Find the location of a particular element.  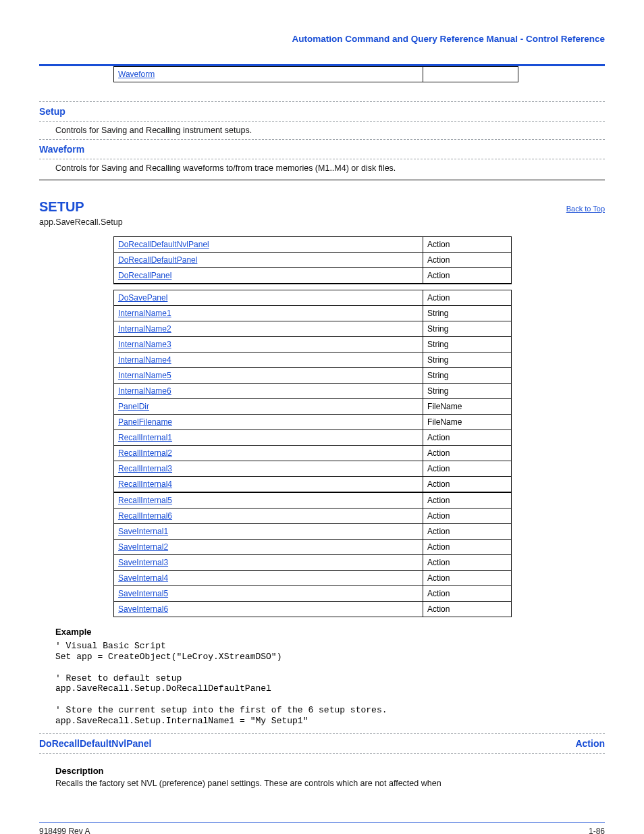

setup-table-row: SaveInternal3Action is located at coordinates (313, 563).